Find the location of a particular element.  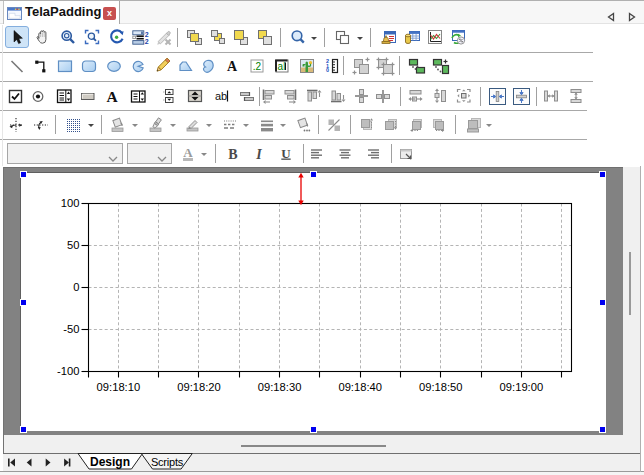

svg-text: 09:19:00 is located at coordinates (522, 387).